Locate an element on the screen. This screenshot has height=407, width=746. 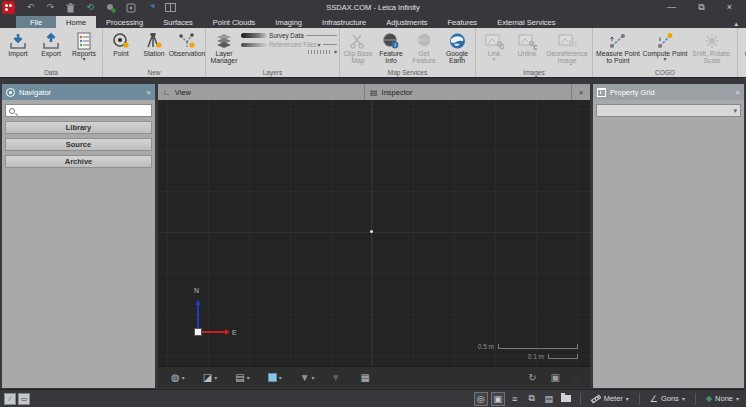
navigator-source-button: Source is located at coordinates (78, 144).